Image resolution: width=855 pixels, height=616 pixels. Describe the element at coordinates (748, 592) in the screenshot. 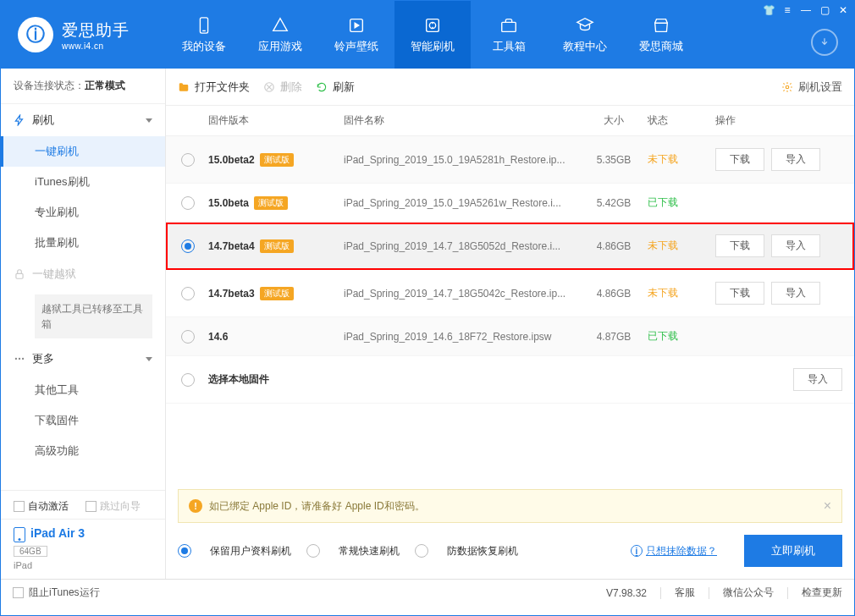

I see `wechat-link: 微信公众号` at that location.